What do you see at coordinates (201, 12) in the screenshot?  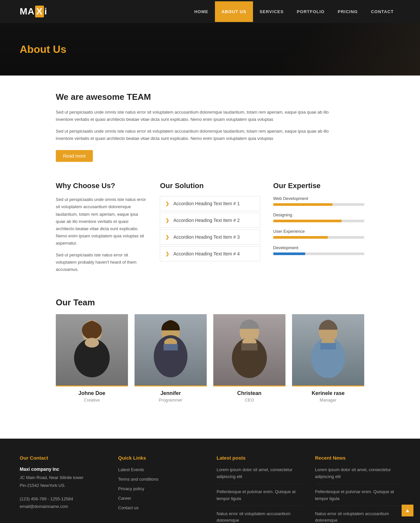 I see `nav-link-home: HOME` at bounding box center [201, 12].